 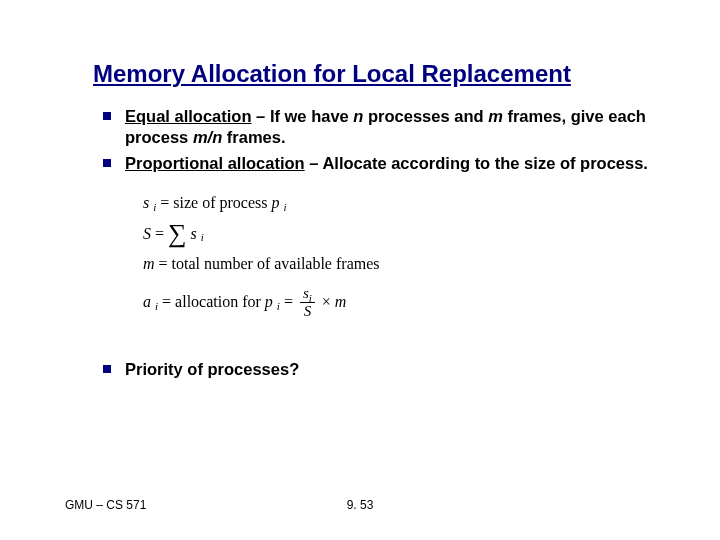 What do you see at coordinates (303, 116) in the screenshot?
I see `text: – If we have` at bounding box center [303, 116].